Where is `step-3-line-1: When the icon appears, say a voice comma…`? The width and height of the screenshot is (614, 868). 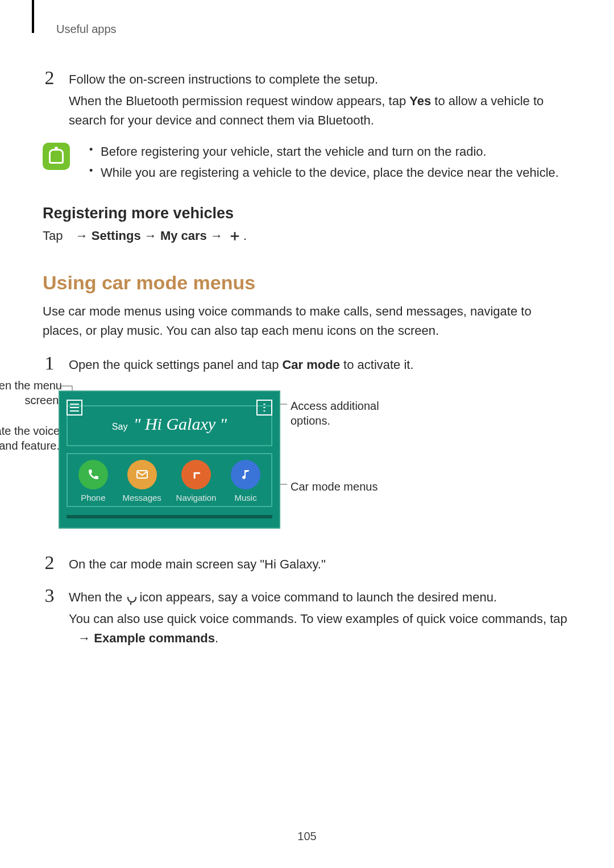
step-3-line-1: When the icon appears, say a voice comma… is located at coordinates (318, 597).